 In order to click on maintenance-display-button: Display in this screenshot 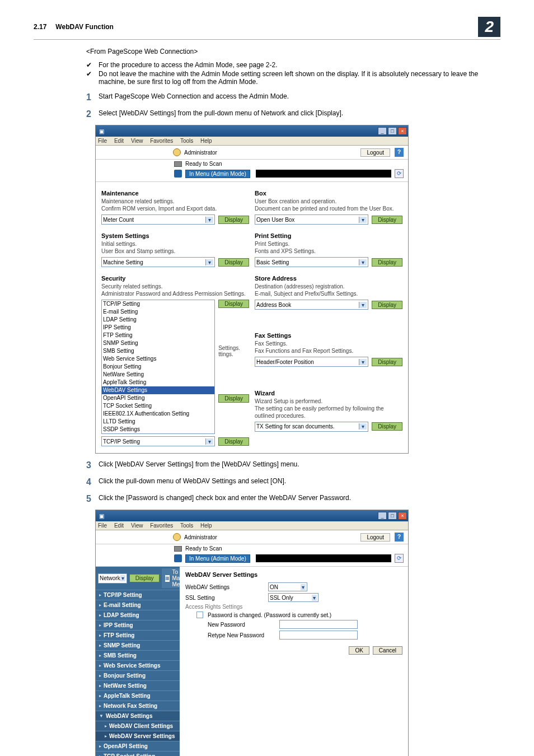, I will do `click(234, 220)`.